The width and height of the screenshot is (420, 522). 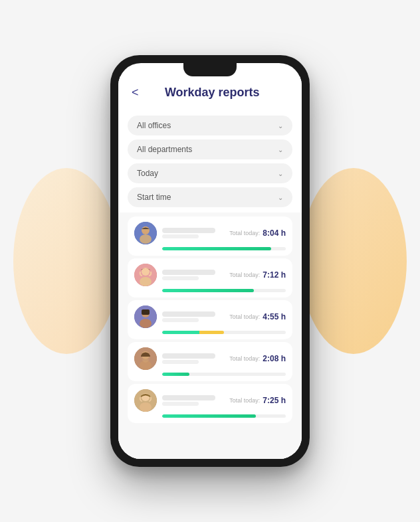 I want to click on employee-card: Total today: 4:55 h, so click(x=210, y=320).